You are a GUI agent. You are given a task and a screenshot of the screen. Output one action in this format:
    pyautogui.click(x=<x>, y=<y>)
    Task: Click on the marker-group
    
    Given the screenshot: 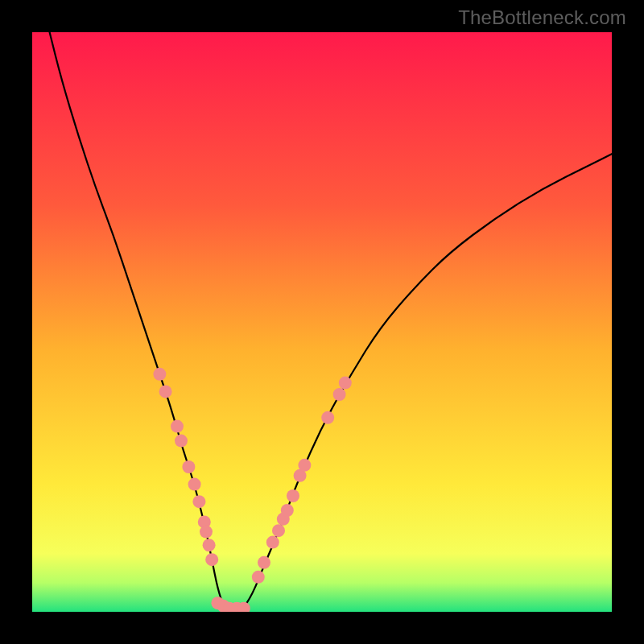 What is the action you would take?
    pyautogui.click(x=252, y=489)
    